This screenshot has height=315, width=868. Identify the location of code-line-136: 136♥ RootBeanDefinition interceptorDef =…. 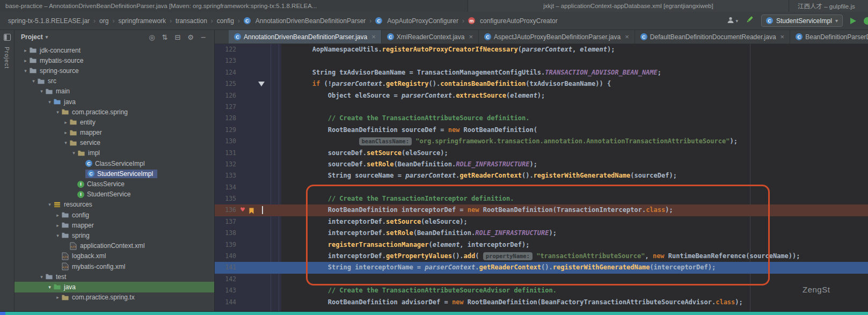
(541, 210).